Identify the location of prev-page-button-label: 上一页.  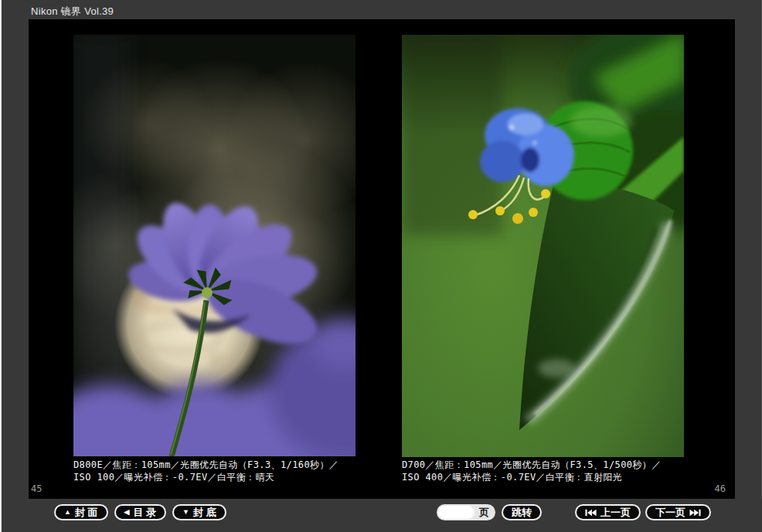
(615, 513).